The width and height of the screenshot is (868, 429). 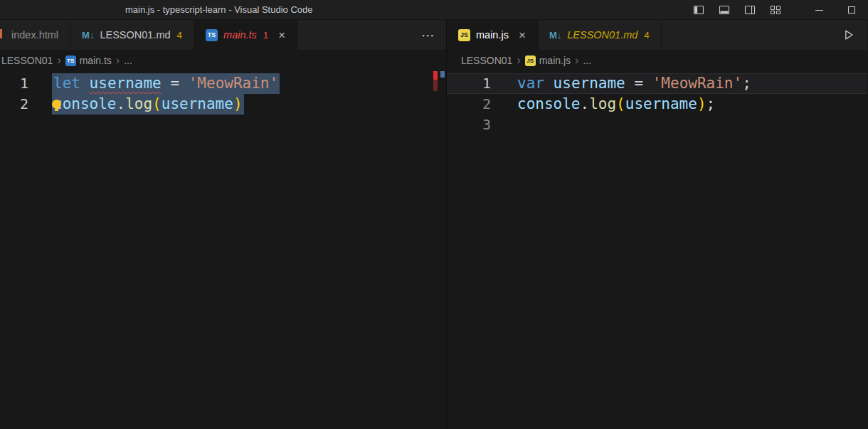 What do you see at coordinates (36, 35) in the screenshot?
I see `tab-index-html: index.html` at bounding box center [36, 35].